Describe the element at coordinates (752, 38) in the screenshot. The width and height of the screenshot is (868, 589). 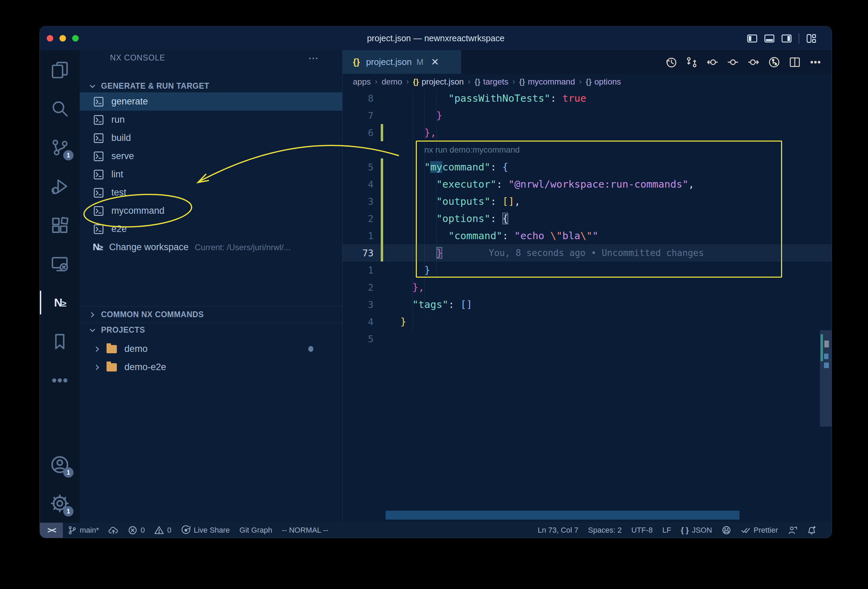
I see `toggle-primary-sidebar-icon` at that location.